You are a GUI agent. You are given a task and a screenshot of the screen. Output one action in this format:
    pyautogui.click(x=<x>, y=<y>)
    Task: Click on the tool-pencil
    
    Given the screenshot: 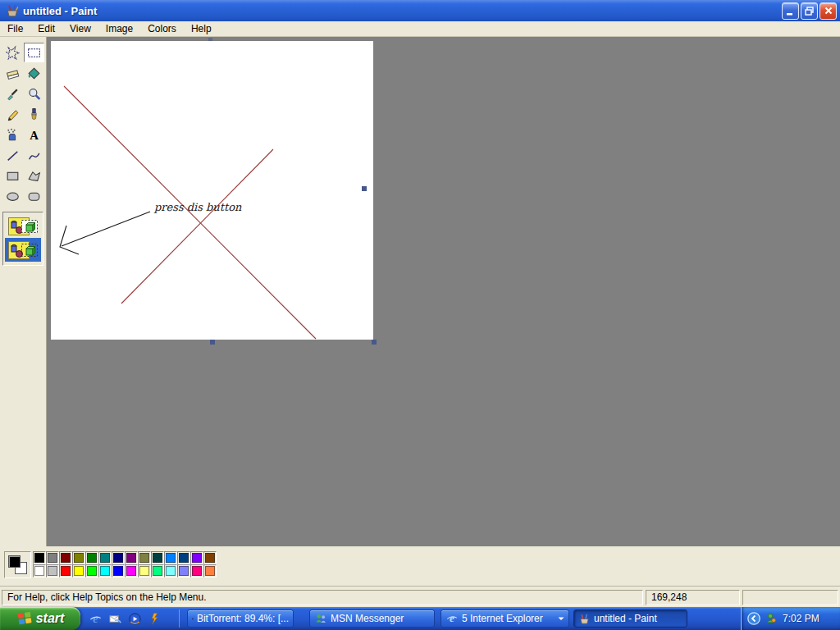 What is the action you would take?
    pyautogui.click(x=13, y=114)
    